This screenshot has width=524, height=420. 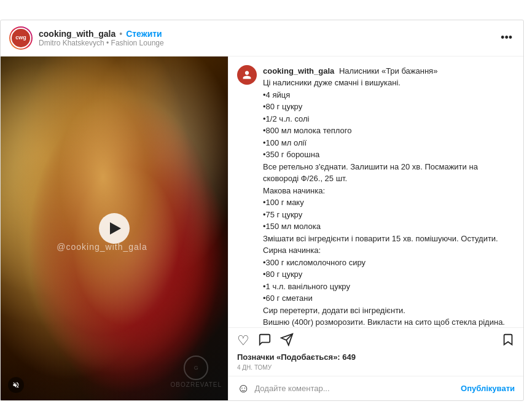 I want to click on sub-location: Fashion Lounge, so click(x=138, y=43).